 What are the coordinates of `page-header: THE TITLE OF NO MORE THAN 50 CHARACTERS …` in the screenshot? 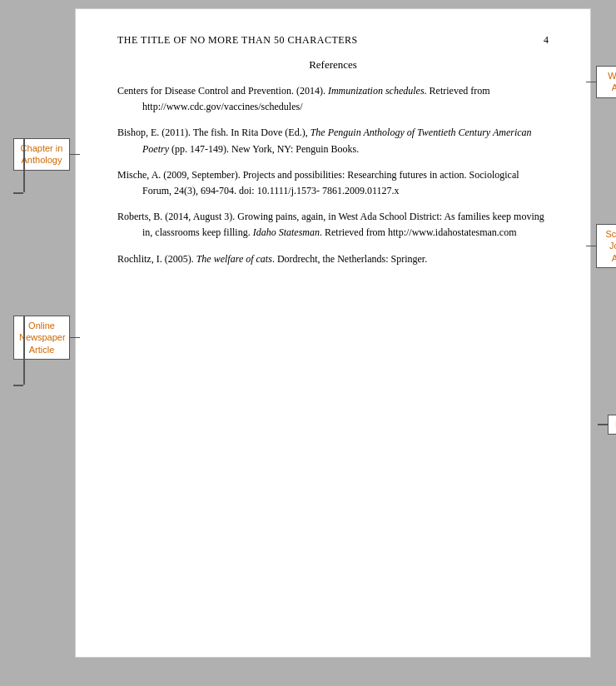 It's located at (333, 40).